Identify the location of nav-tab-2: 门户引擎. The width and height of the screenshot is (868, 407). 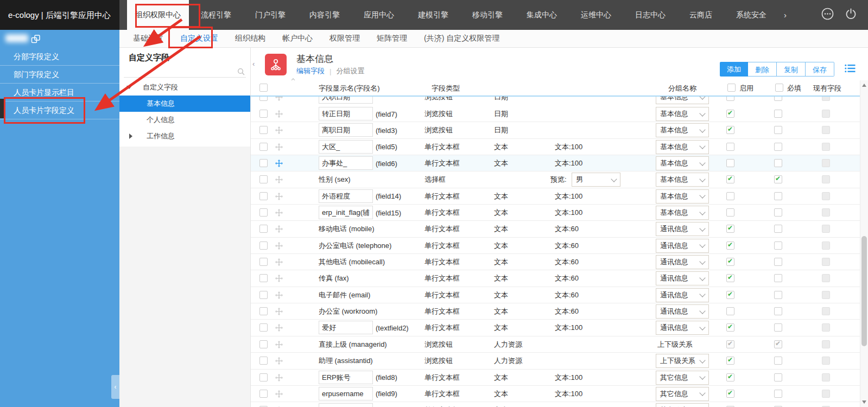
(270, 15).